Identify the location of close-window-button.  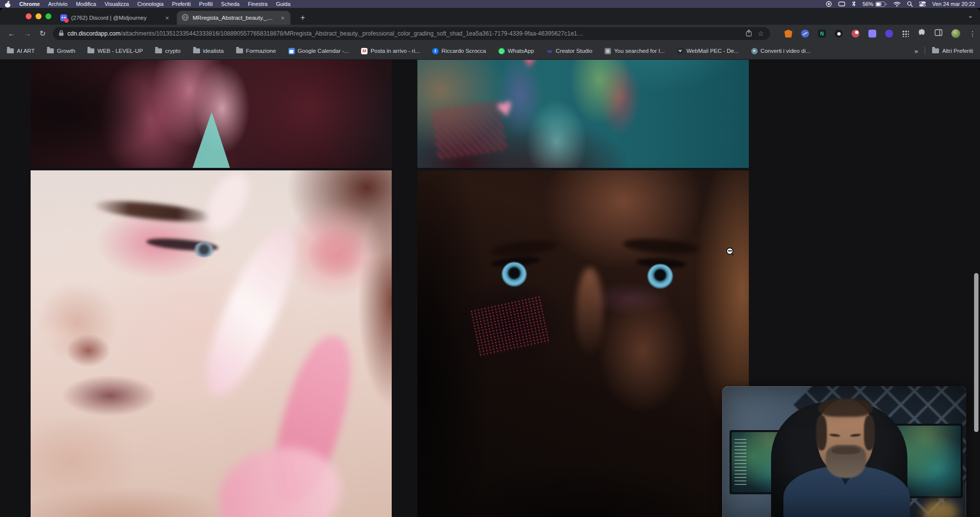
(29, 16).